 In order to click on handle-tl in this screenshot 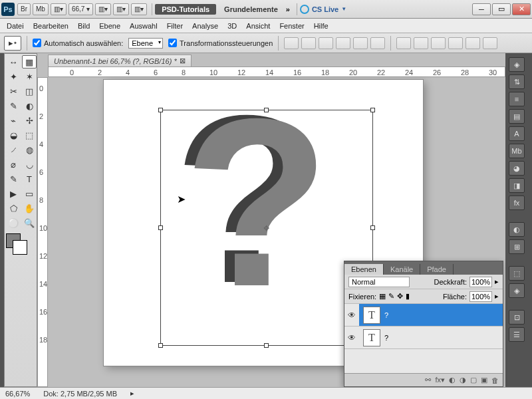, I will do `click(161, 110)`.